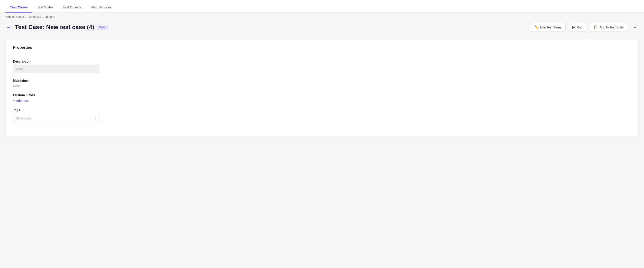  Describe the element at coordinates (26, 17) in the screenshot. I see `breadcrumb-sep-1: /` at that location.